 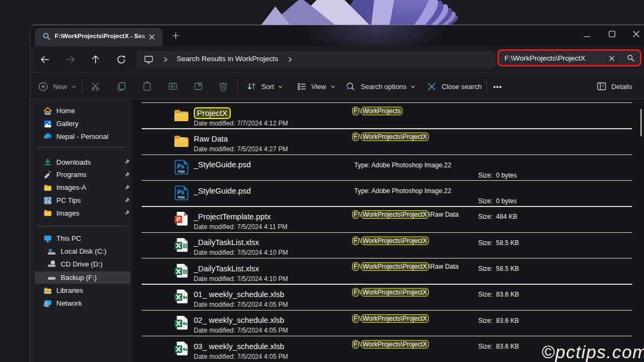 I want to click on svg-text: P, so click(x=179, y=220).